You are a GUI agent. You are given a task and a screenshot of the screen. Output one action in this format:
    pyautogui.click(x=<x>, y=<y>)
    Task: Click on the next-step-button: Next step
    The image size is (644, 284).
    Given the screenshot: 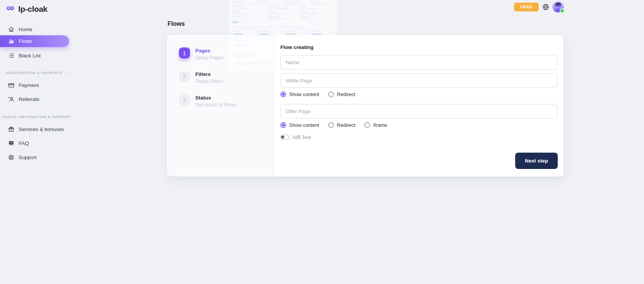 What is the action you would take?
    pyautogui.click(x=536, y=161)
    